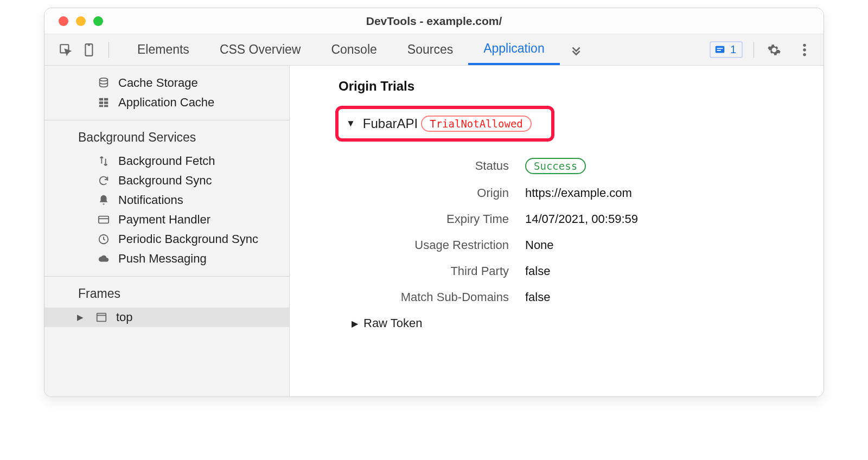 This screenshot has height=460, width=868. What do you see at coordinates (66, 50) in the screenshot?
I see `inspect-element-icon` at bounding box center [66, 50].